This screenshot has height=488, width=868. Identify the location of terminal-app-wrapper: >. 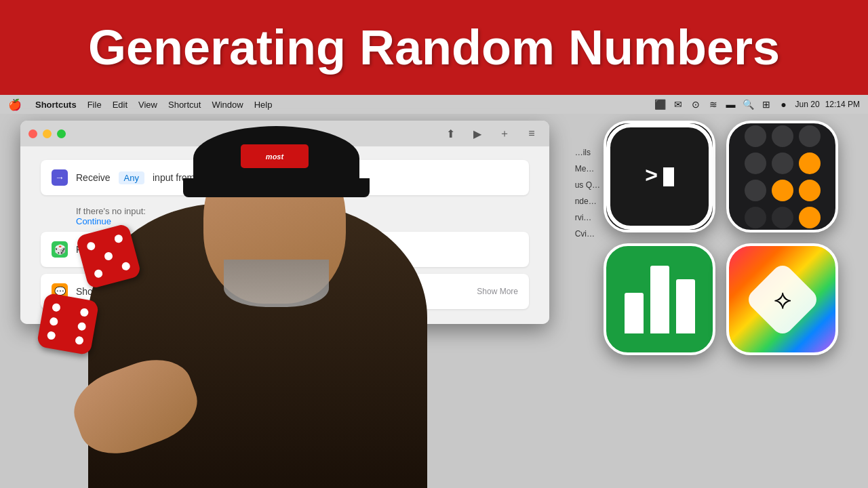
(659, 176).